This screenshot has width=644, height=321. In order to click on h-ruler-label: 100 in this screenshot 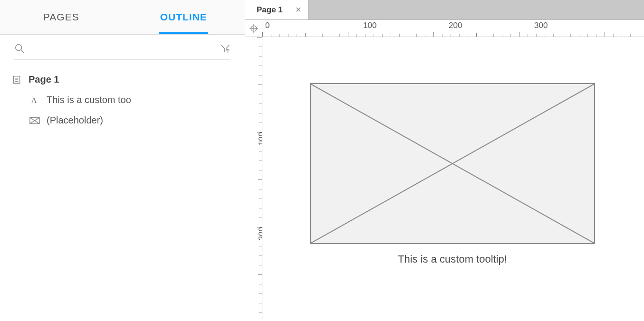, I will do `click(370, 26)`.